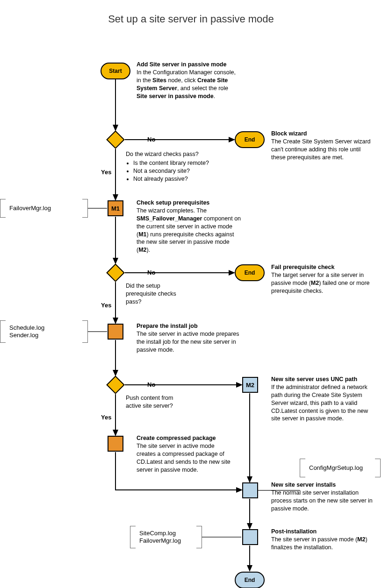 The height and width of the screenshot is (588, 382). What do you see at coordinates (151, 385) in the screenshot?
I see `no-label-3: No` at bounding box center [151, 385].